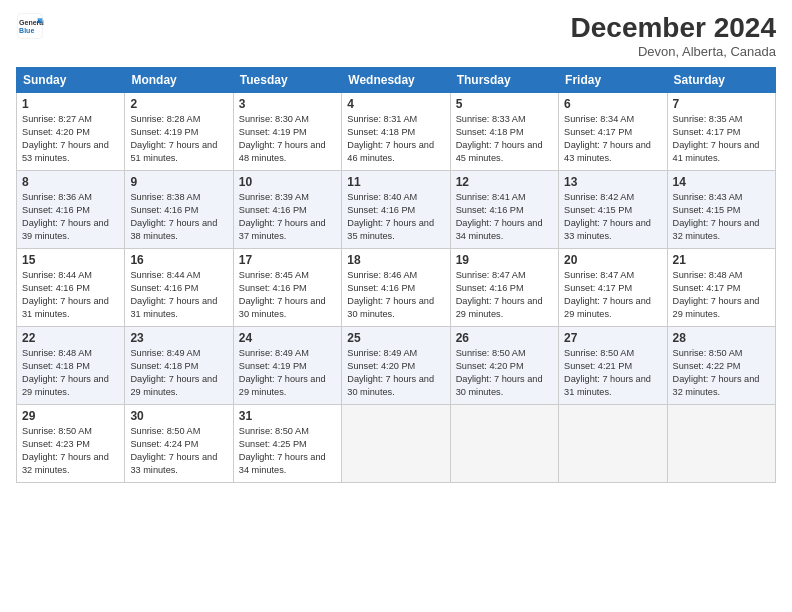 This screenshot has height=612, width=792. Describe the element at coordinates (70, 416) in the screenshot. I see `day-number: 29` at that location.